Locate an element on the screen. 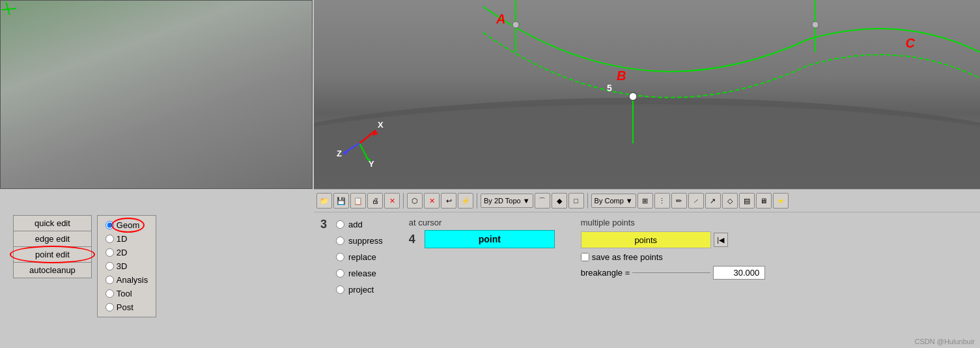 Image resolution: width=980 pixels, height=348 pixels. menu-item-edge-edit: edge edit is located at coordinates (53, 239).